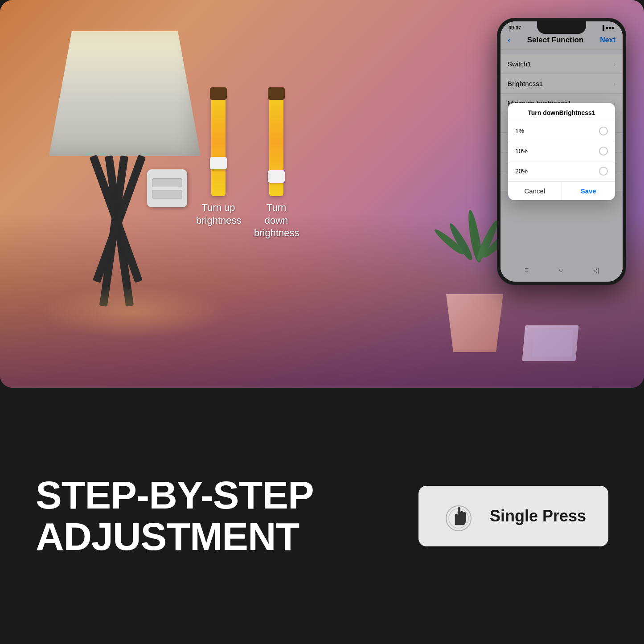 The image size is (644, 644). What do you see at coordinates (520, 131) in the screenshot?
I see `dialog-option-1pct-label: 1%` at bounding box center [520, 131].